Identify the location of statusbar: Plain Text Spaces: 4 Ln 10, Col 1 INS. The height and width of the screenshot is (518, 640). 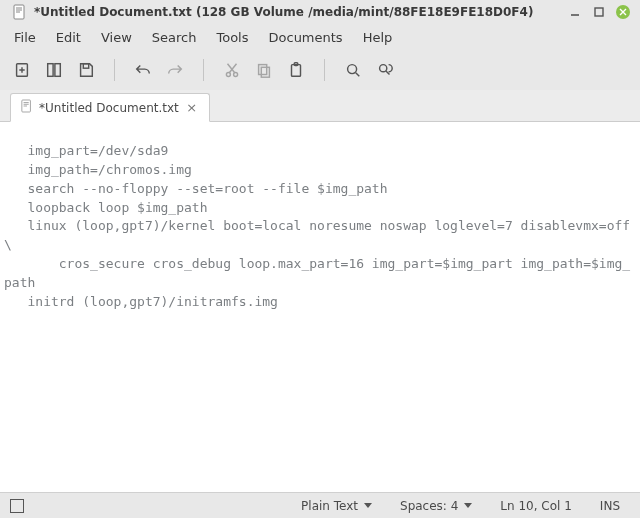
(320, 505).